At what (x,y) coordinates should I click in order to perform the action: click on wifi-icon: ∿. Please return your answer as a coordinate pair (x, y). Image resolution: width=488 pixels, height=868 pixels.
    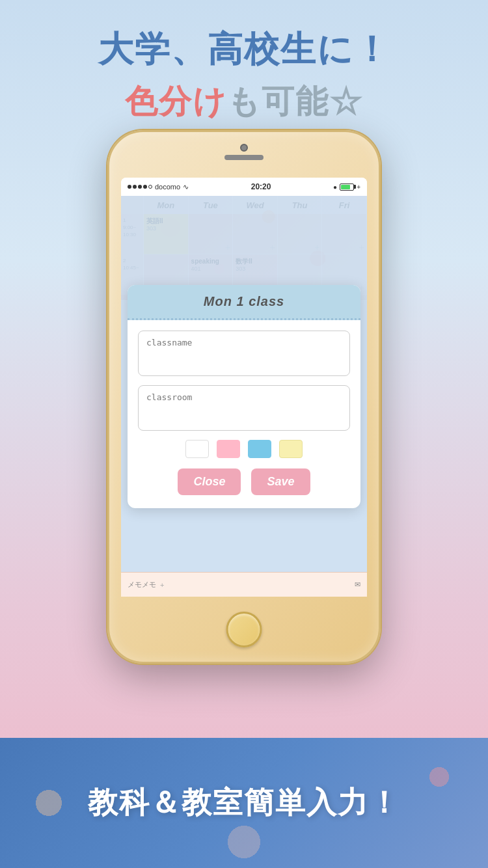
    Looking at the image, I should click on (186, 187).